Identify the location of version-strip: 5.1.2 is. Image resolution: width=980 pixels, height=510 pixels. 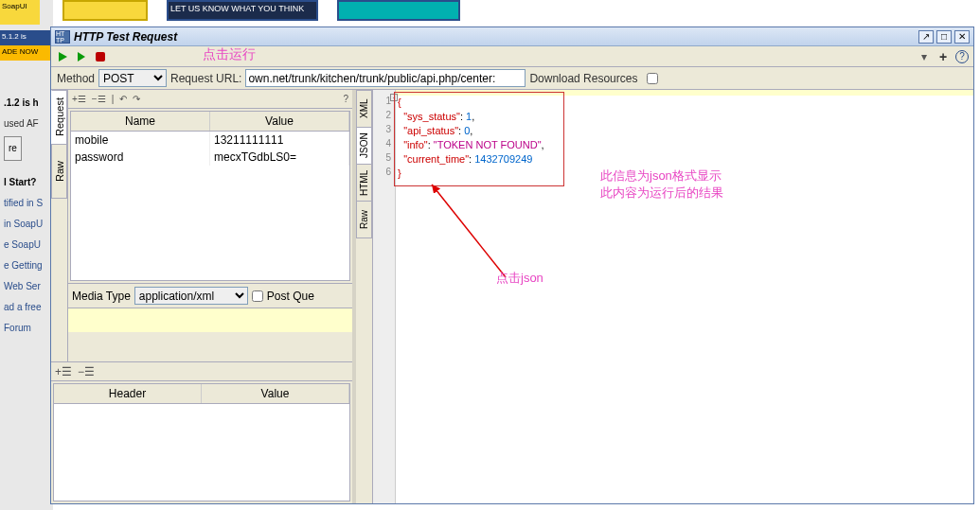
(27, 38).